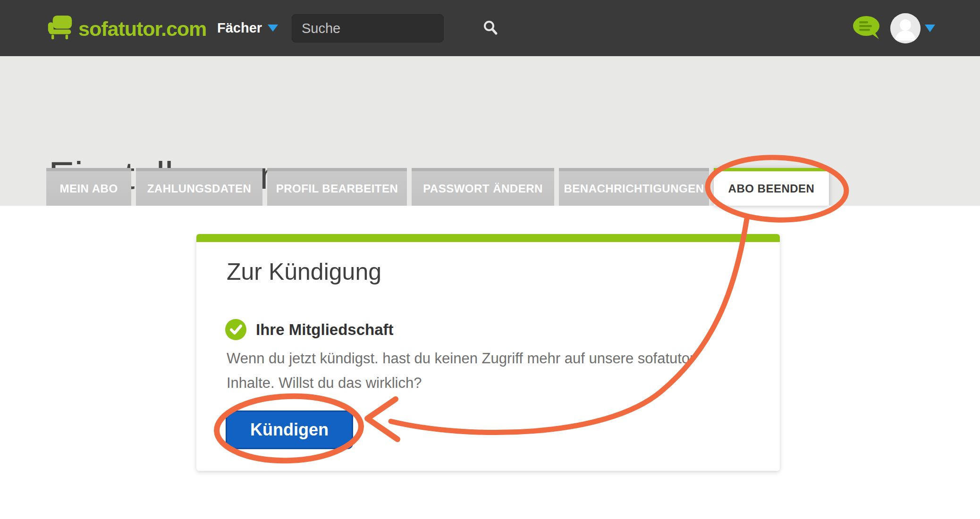 The image size is (980, 519). I want to click on membership-status-row: Ihre Mitgliedschaft, so click(310, 329).